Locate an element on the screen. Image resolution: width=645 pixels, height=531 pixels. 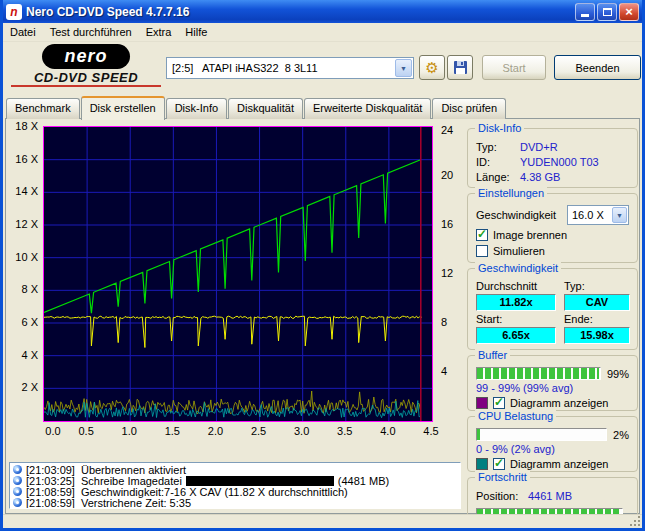
drive-selector-value: [2:5] ATAPI iHAS322 8 3L11 is located at coordinates (281, 68).